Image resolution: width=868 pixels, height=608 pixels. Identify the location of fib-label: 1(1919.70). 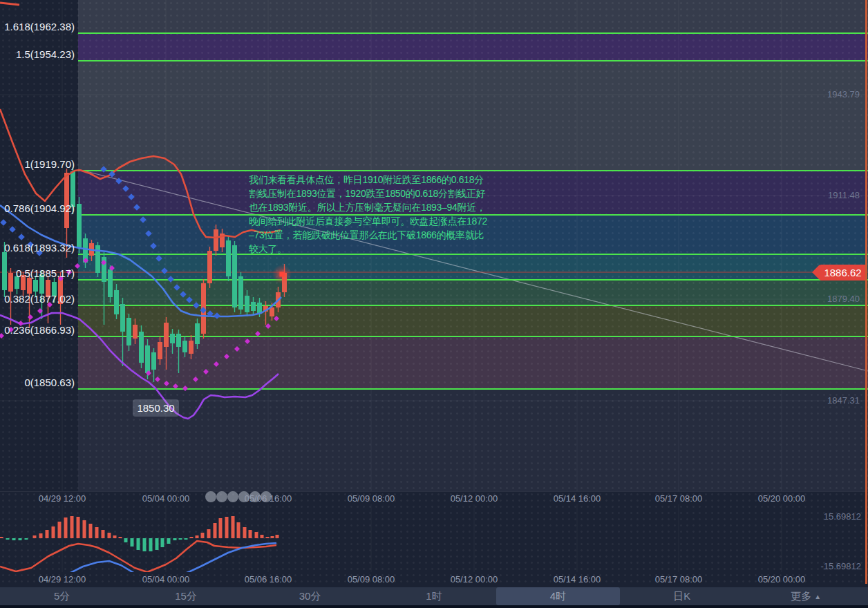
(37, 164).